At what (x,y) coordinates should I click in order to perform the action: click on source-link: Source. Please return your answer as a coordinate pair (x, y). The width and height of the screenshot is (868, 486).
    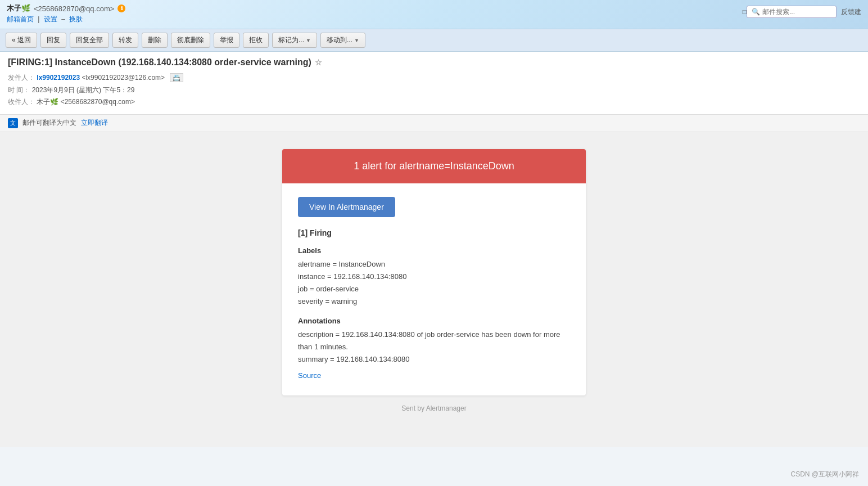
    Looking at the image, I should click on (434, 376).